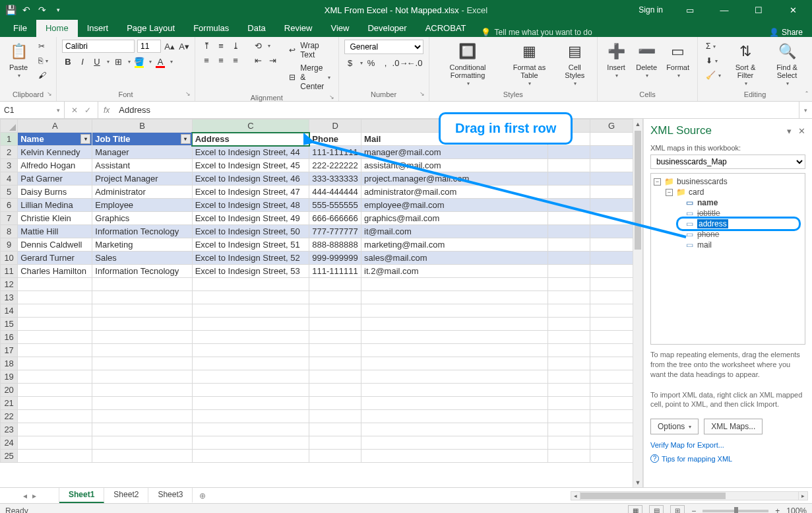  What do you see at coordinates (569, 403) in the screenshot?
I see `cell-F21` at bounding box center [569, 403].